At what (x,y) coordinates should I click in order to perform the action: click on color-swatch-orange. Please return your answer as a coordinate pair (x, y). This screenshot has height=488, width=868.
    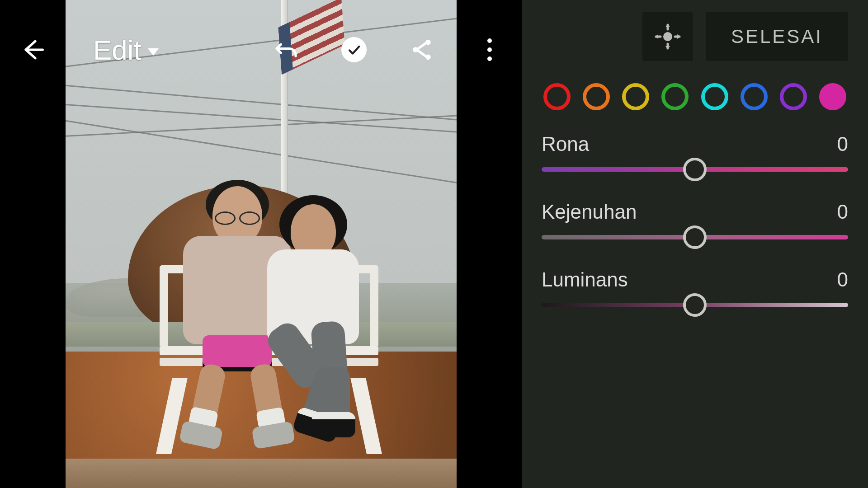
    Looking at the image, I should click on (596, 97).